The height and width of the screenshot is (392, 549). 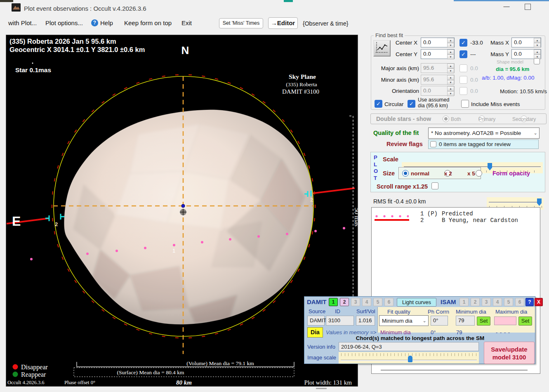 I want to click on find-best-fit-title: Find best fit, so click(x=389, y=35).